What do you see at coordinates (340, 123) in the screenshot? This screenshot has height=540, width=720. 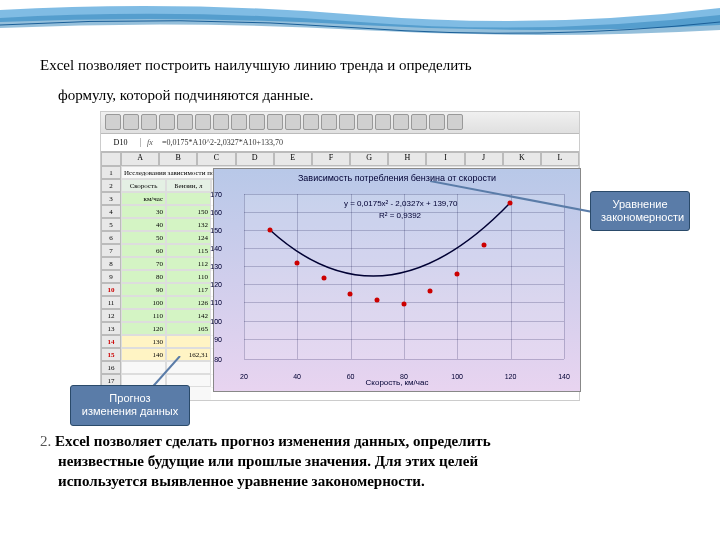 I see `excel-toolbar` at bounding box center [340, 123].